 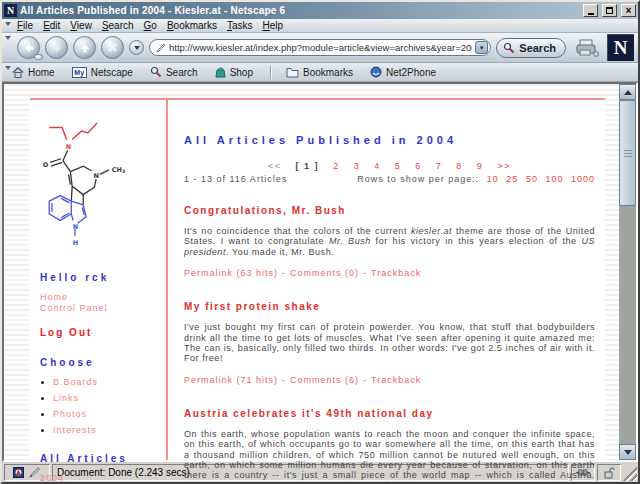 What do you see at coordinates (68, 147) in the screenshot?
I see `svg-text: N` at bounding box center [68, 147].